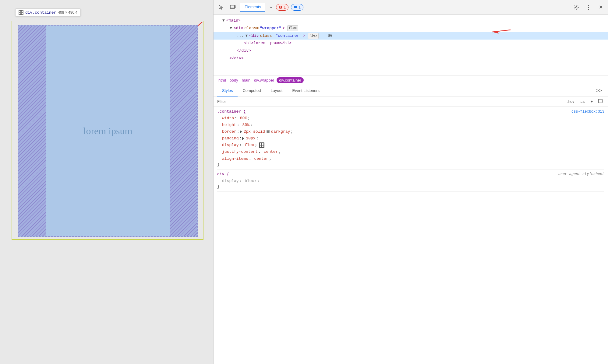  I want to click on close-icon: ✕, so click(601, 7).